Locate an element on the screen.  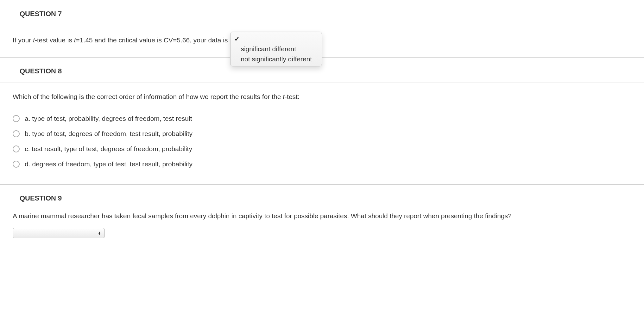
q7-dropdown-selected-blank: ✓ is located at coordinates (276, 39).